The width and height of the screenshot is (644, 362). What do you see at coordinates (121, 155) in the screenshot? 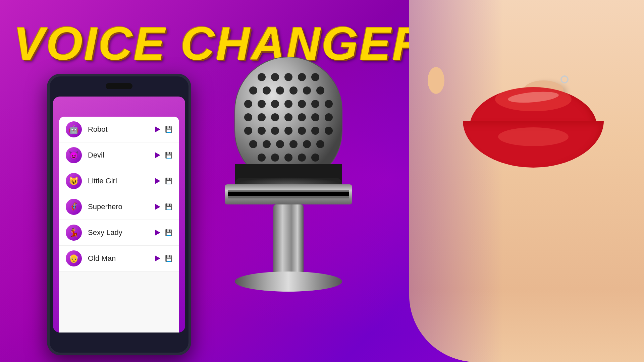
I see `voice-name-devil: Devil` at bounding box center [121, 155].